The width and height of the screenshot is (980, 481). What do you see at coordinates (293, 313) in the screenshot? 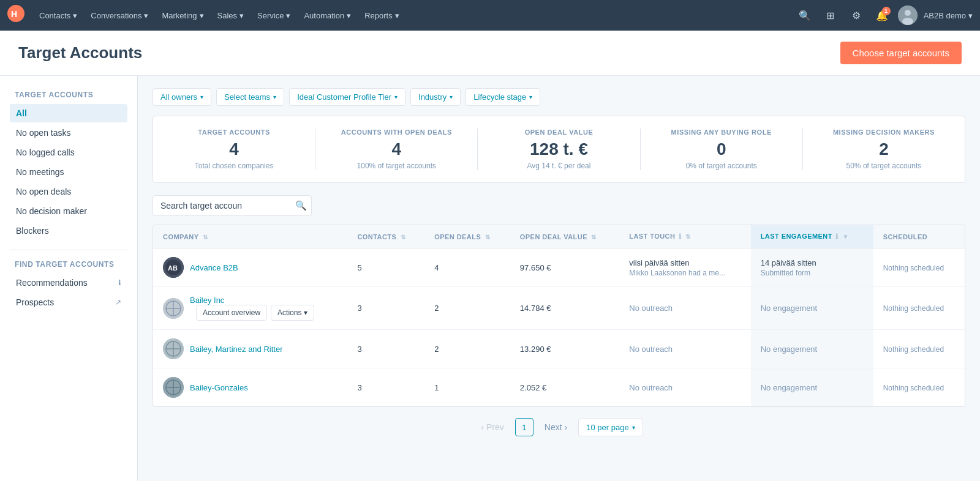
I see `actions-dropdown-button: Actions ▾` at bounding box center [293, 313].